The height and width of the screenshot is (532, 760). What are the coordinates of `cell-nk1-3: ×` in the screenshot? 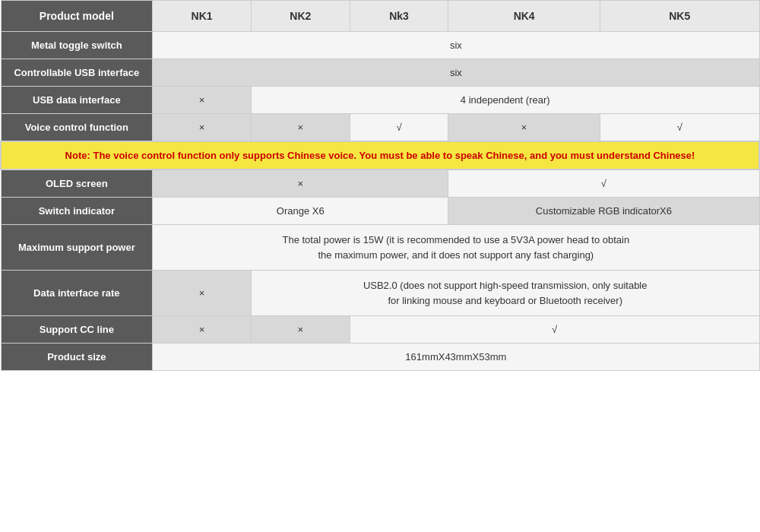 It's located at (301, 184).